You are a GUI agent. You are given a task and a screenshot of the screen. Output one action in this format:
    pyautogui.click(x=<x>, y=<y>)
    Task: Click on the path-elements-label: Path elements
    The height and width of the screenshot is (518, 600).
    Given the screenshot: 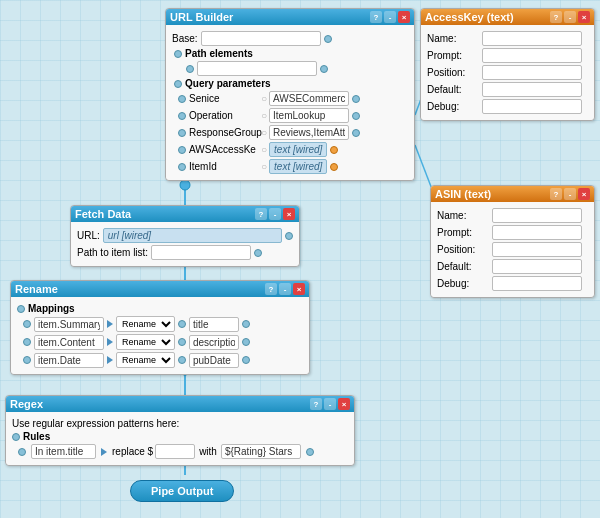 What is the action you would take?
    pyautogui.click(x=219, y=54)
    